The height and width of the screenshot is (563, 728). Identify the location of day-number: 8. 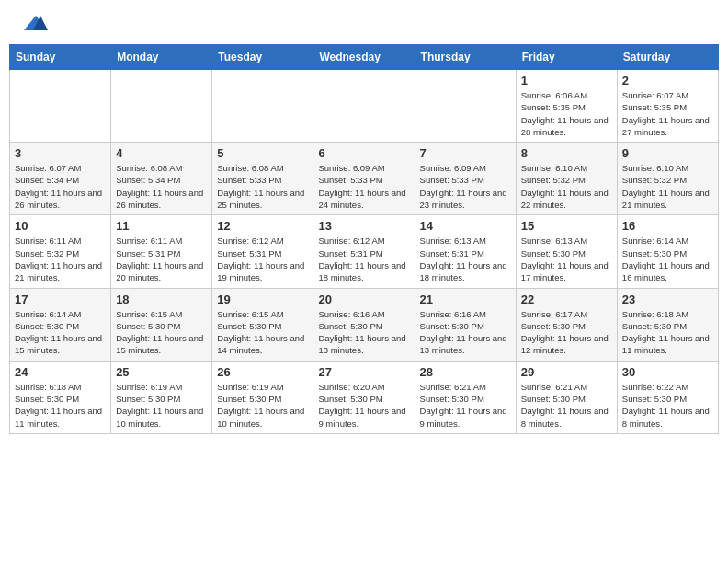
(566, 153).